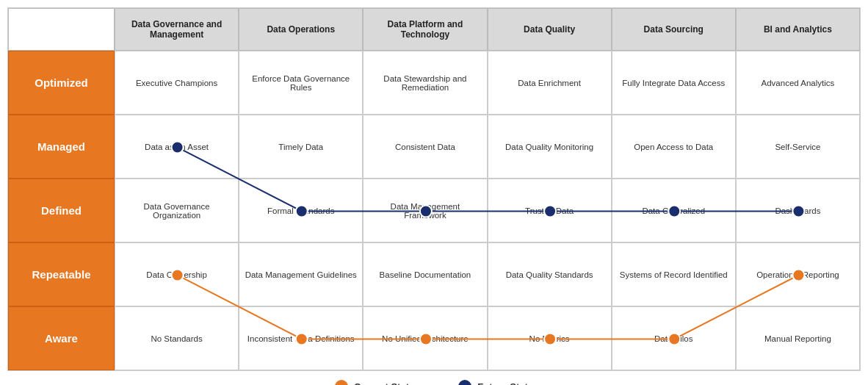 The image size is (868, 385). Describe the element at coordinates (176, 211) in the screenshot. I see `cell-text-2-0: Data Governance Organization` at that location.